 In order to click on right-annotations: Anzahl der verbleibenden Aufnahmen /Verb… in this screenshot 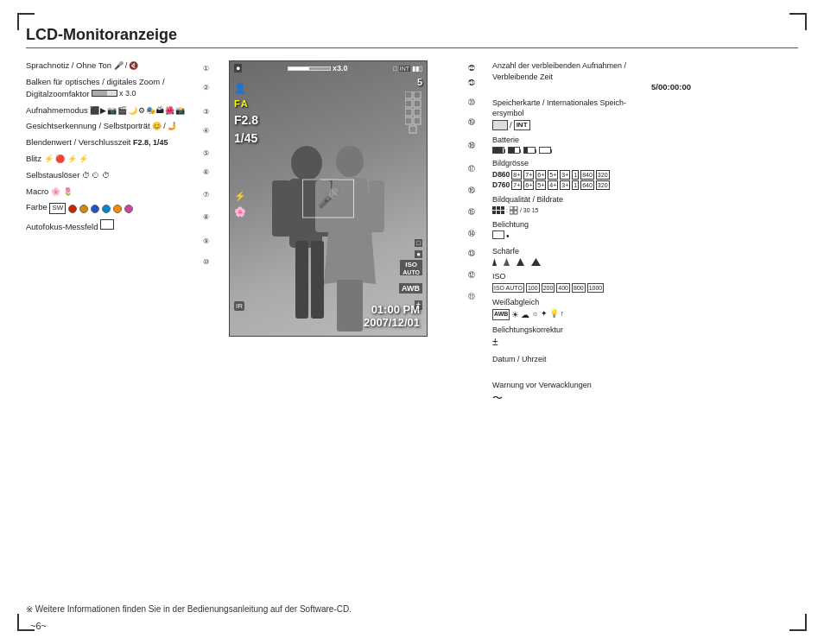, I will do `click(587, 235)`.